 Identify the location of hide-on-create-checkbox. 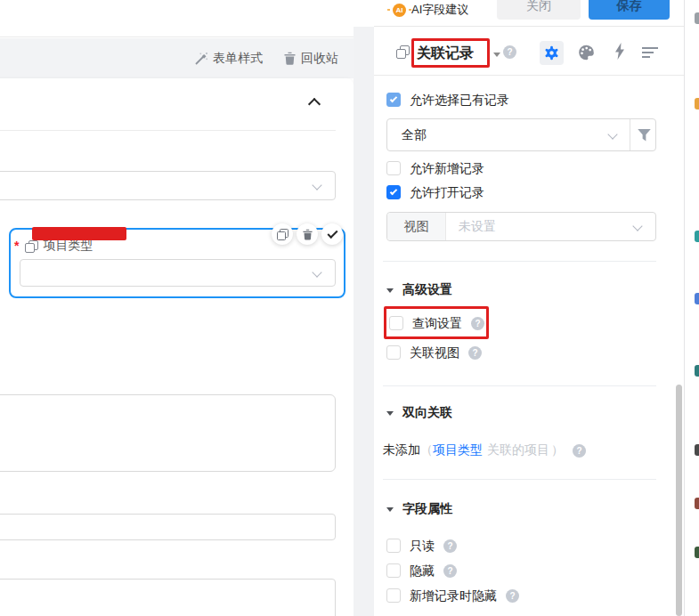
(394, 596).